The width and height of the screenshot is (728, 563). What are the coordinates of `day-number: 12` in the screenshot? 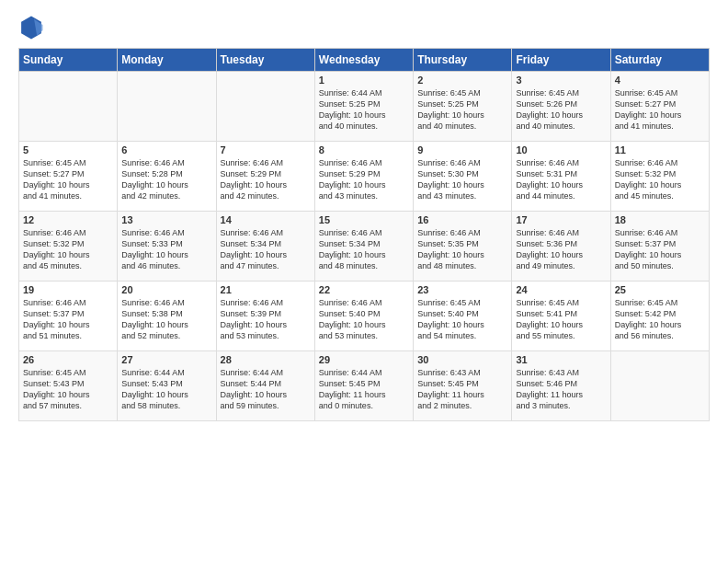 It's located at (68, 220).